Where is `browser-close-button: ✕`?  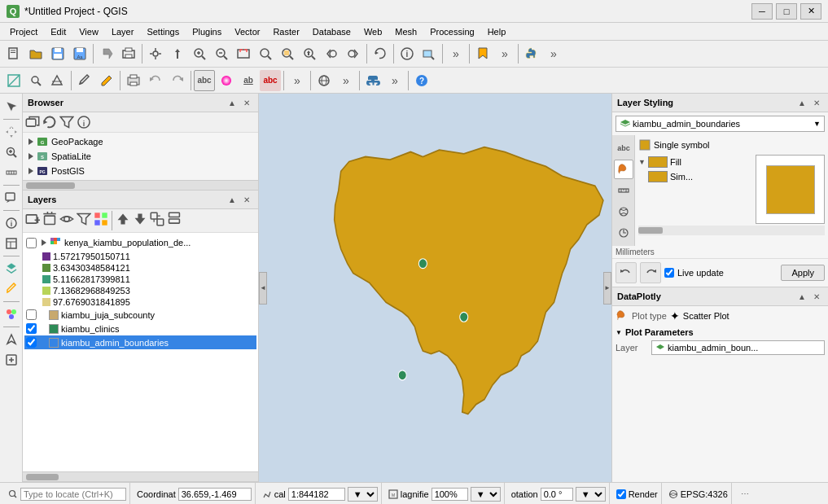
browser-close-button: ✕ is located at coordinates (247, 103).